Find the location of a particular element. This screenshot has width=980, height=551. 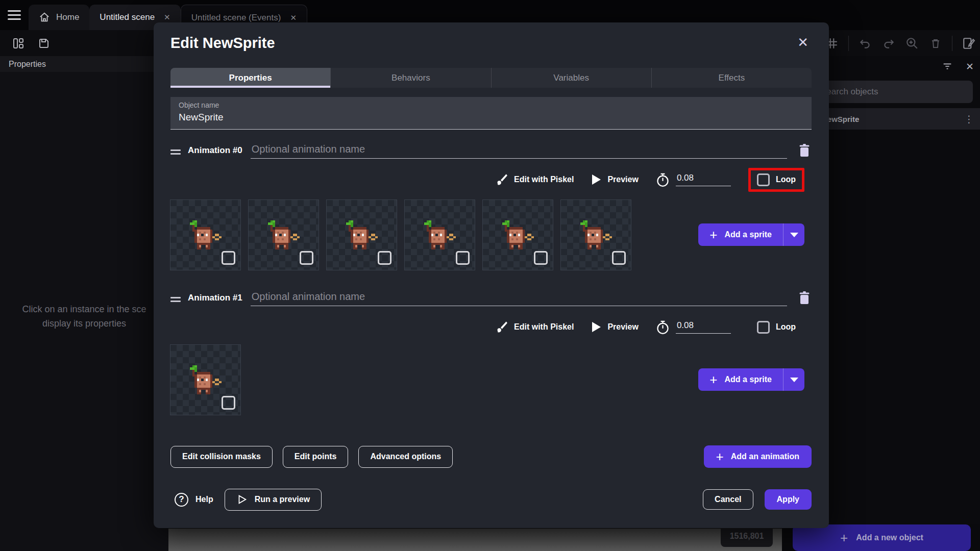

tab-variables: Variables is located at coordinates (571, 78).